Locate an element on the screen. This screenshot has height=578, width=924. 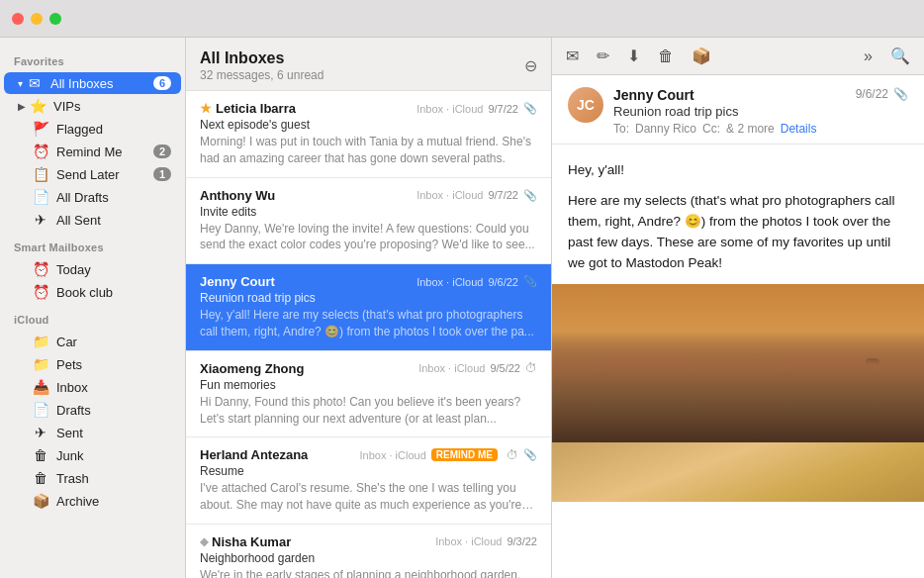
sidebar-item-today: ⏰ Today is located at coordinates (93, 269).